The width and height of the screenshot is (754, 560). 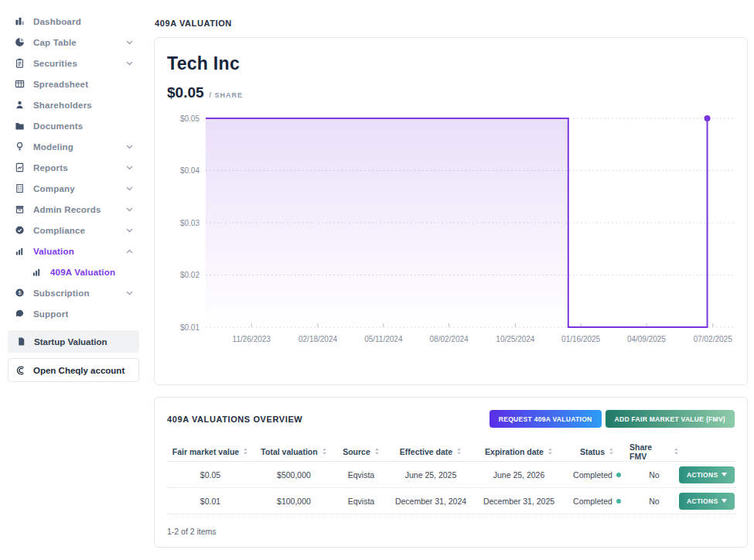 I want to click on sidebar-item-reports: Reports, so click(x=73, y=167).